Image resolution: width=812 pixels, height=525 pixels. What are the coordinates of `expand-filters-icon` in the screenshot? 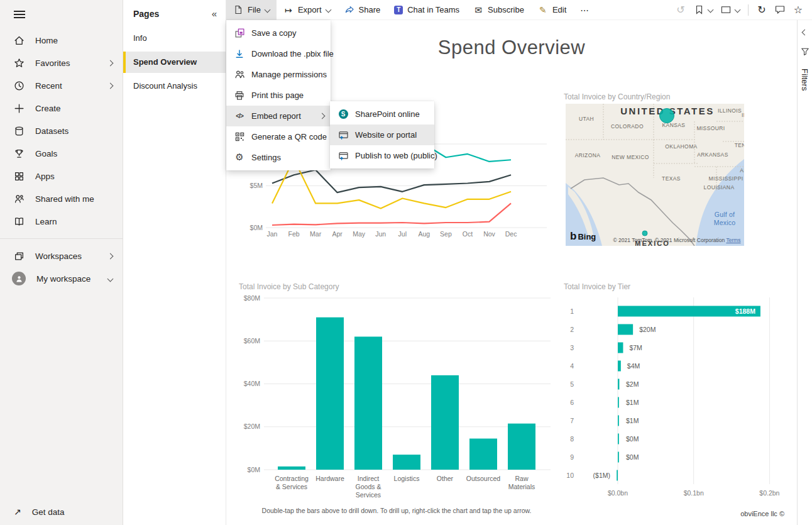 It's located at (805, 33).